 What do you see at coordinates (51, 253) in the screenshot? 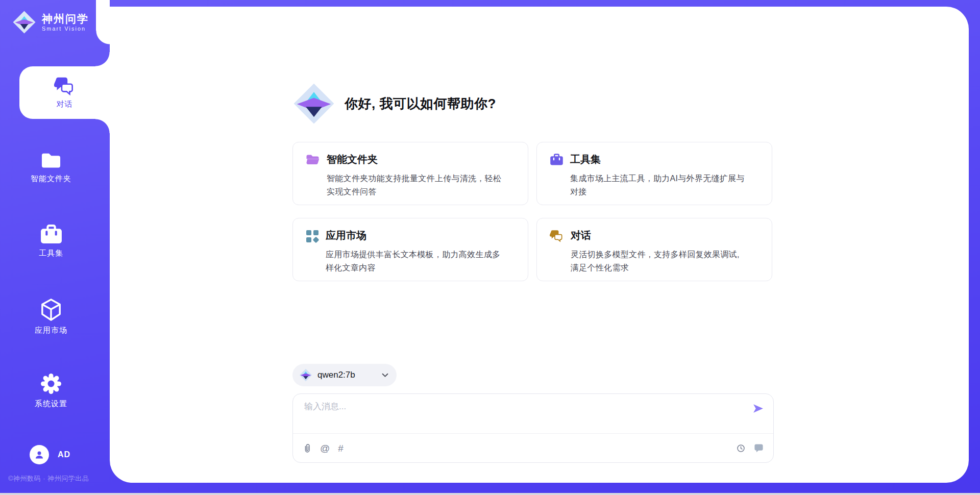
I see `sidebar-item-label: 工具集` at bounding box center [51, 253].